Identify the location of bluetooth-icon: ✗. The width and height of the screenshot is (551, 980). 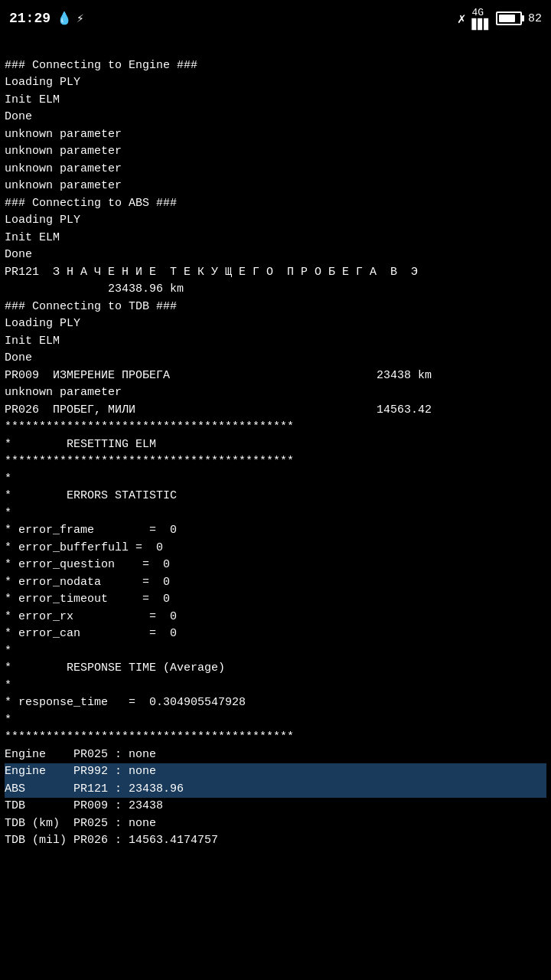
(462, 18).